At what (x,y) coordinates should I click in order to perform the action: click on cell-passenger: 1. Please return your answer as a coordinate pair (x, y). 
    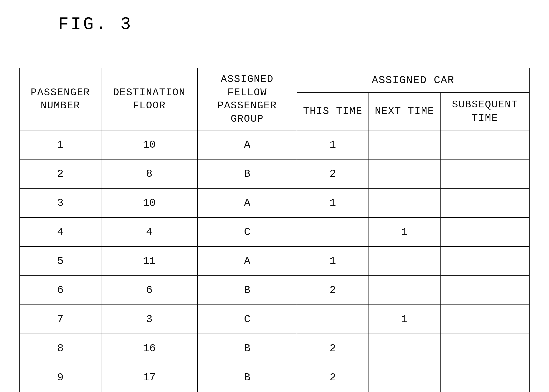
    Looking at the image, I should click on (60, 145).